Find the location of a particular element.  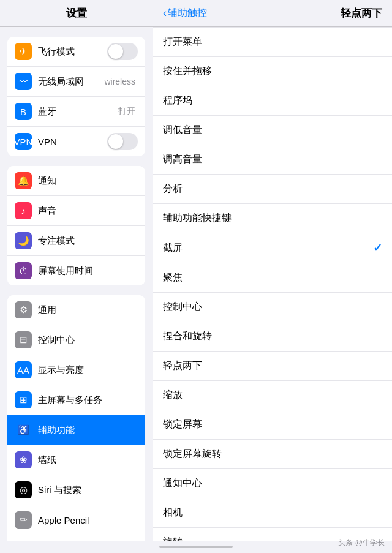

wallpaper-icon: ❀ is located at coordinates (23, 460).